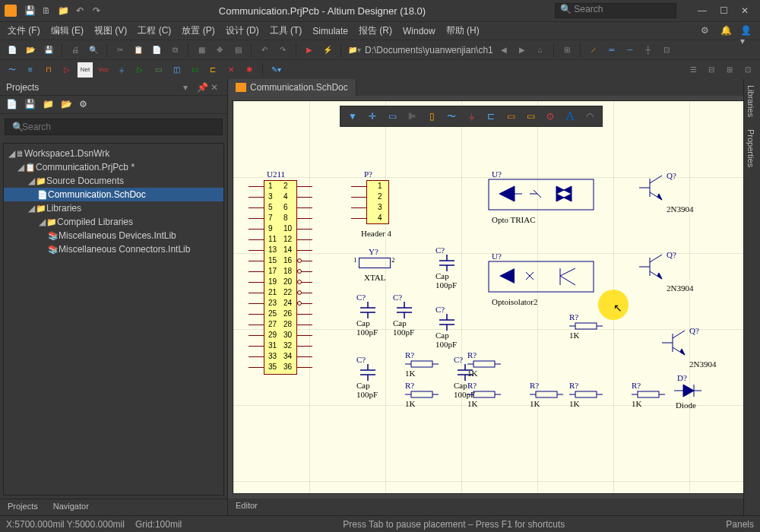 This screenshot has width=760, height=532. Describe the element at coordinates (75, 50) in the screenshot. I see `print-icon: 🖨` at that location.